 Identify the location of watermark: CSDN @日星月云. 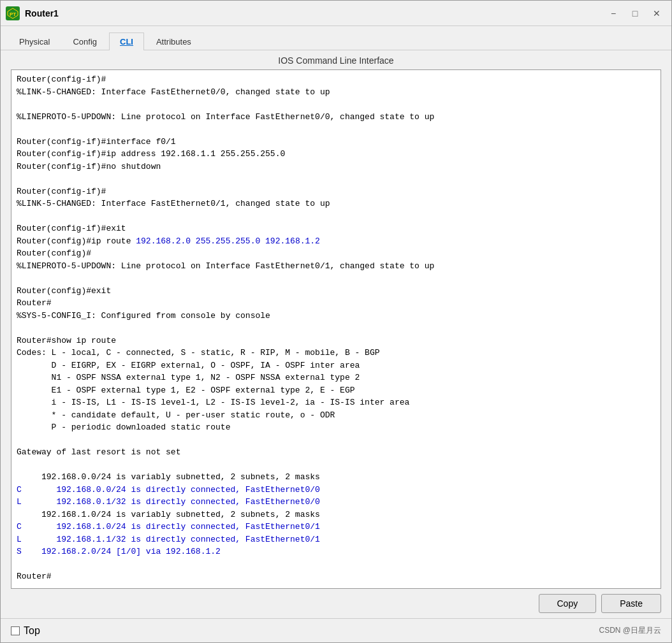
(630, 631).